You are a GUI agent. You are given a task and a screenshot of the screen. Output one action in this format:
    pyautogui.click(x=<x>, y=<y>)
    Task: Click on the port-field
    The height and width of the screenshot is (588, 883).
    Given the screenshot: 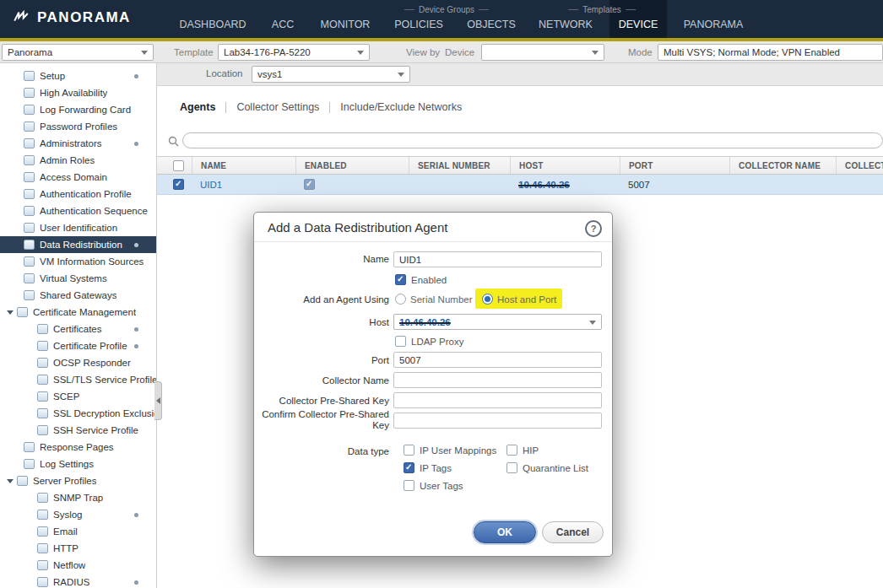 What is the action you would take?
    pyautogui.click(x=498, y=359)
    